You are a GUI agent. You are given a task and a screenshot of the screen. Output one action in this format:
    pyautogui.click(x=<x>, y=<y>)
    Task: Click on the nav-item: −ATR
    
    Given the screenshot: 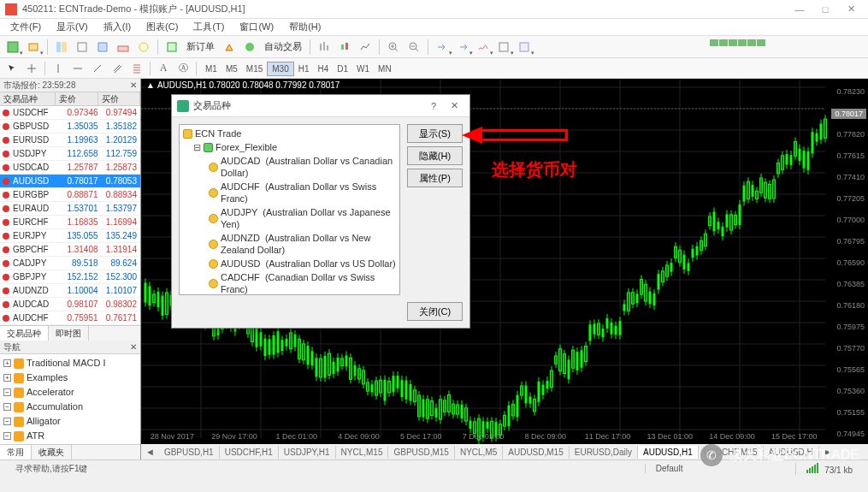 What is the action you would take?
    pyautogui.click(x=70, y=436)
    